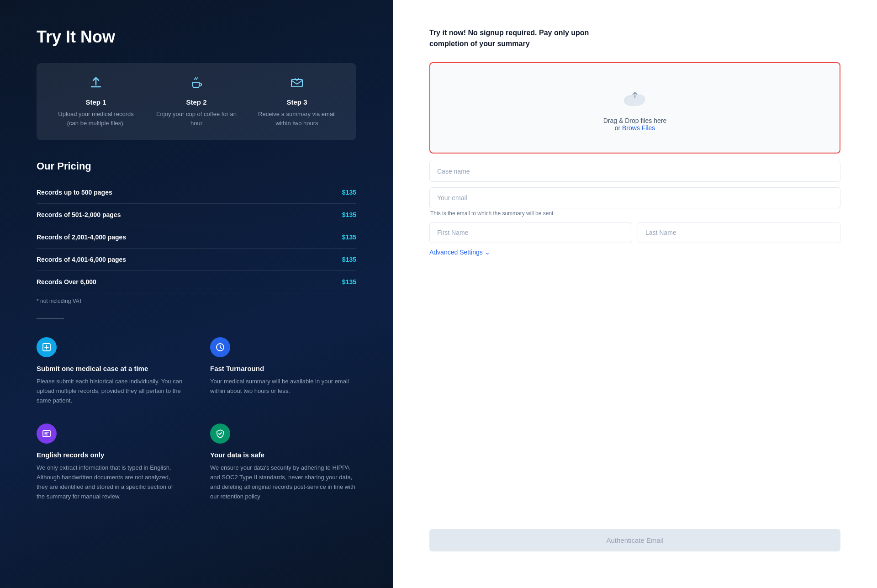 The image size is (877, 588). I want to click on step-1-label: Step 1, so click(96, 102).